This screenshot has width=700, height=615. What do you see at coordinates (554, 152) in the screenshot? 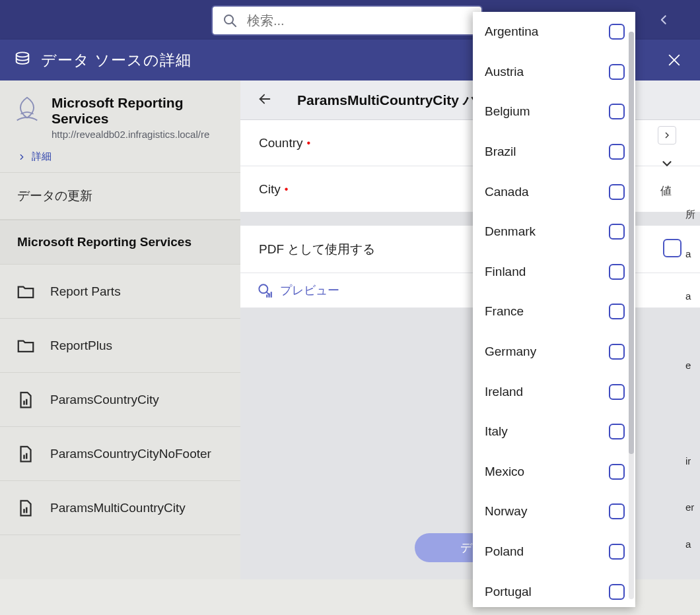
I see `country-option: Brazil` at bounding box center [554, 152].